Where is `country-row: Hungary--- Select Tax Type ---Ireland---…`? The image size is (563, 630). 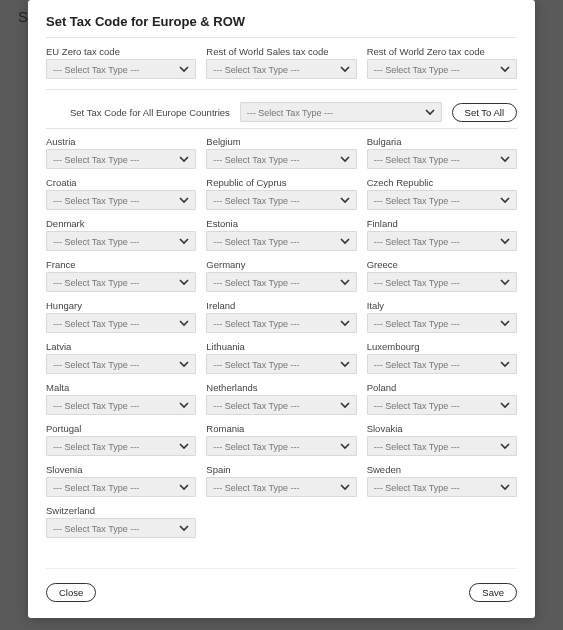 country-row: Hungary--- Select Tax Type ---Ireland---… is located at coordinates (282, 315).